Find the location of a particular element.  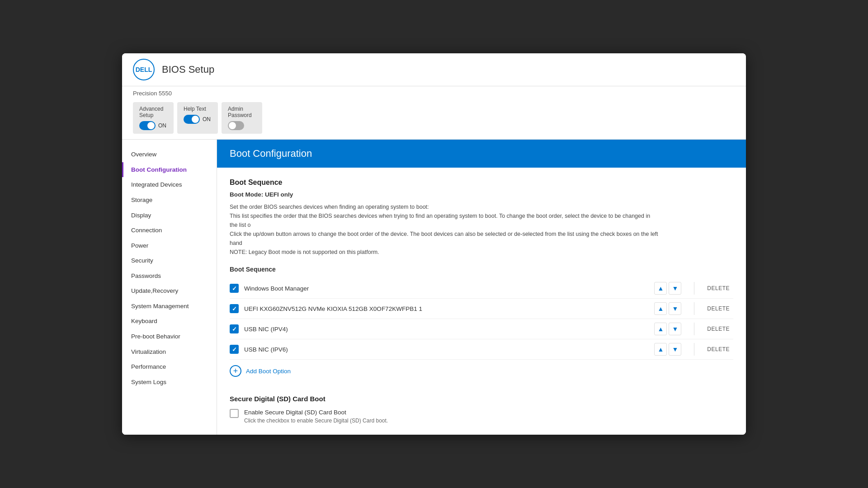

help-text-line2: Click the up/down button arrows to chang… is located at coordinates (444, 239).